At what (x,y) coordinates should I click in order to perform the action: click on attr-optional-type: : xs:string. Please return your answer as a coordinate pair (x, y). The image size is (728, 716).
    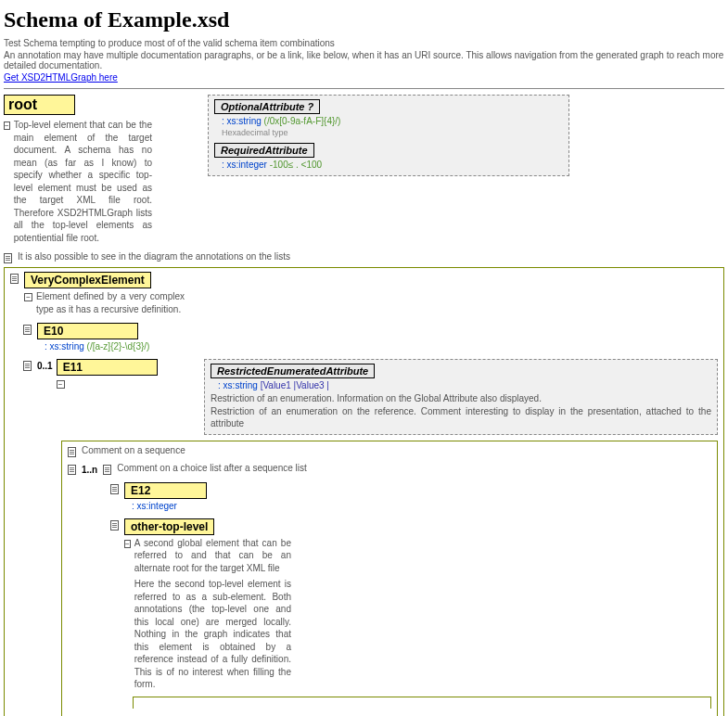
    Looking at the image, I should click on (241, 121).